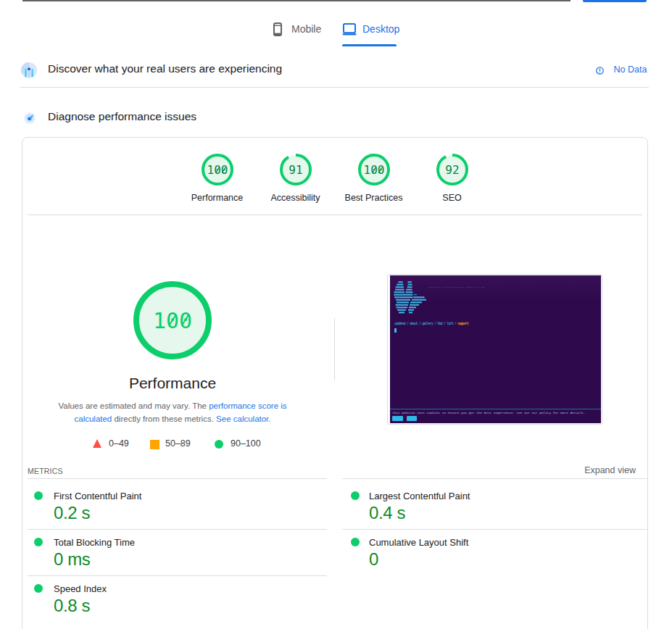  I want to click on svg-text: 91, so click(296, 170).